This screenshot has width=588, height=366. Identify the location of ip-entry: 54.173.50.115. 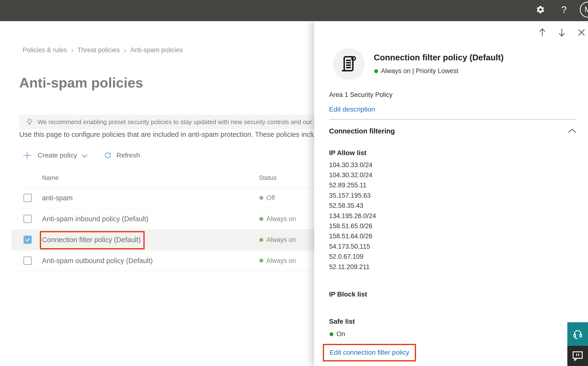
(353, 246).